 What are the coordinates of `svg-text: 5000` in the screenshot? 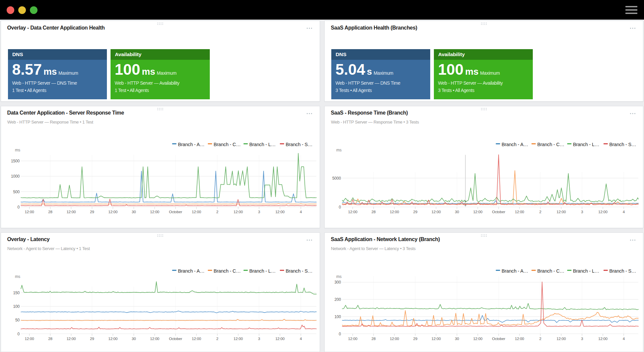 It's located at (337, 178).